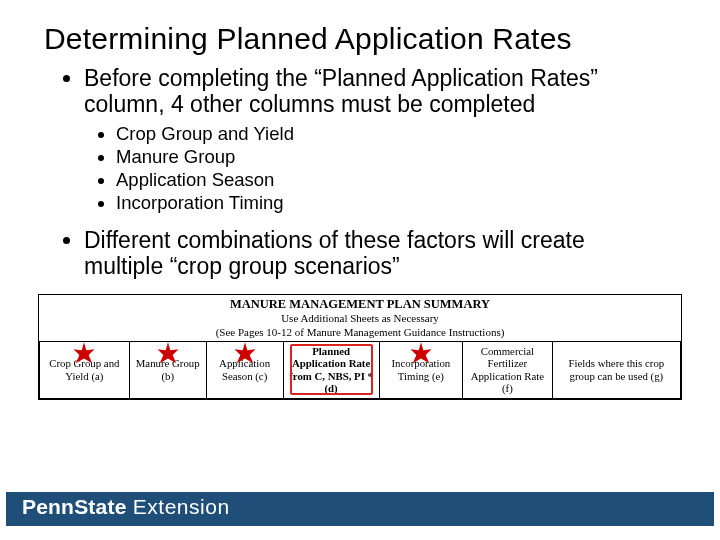 The width and height of the screenshot is (720, 540). What do you see at coordinates (360, 370) in the screenshot?
I see `table-header-row: Crop Group and Yield (a) Manure Group (b…` at bounding box center [360, 370].